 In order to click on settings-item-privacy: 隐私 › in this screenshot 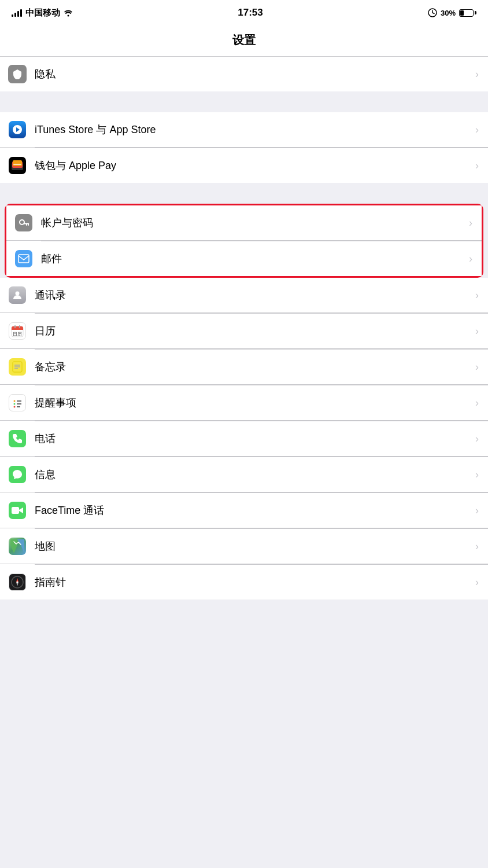, I will do `click(244, 74)`.